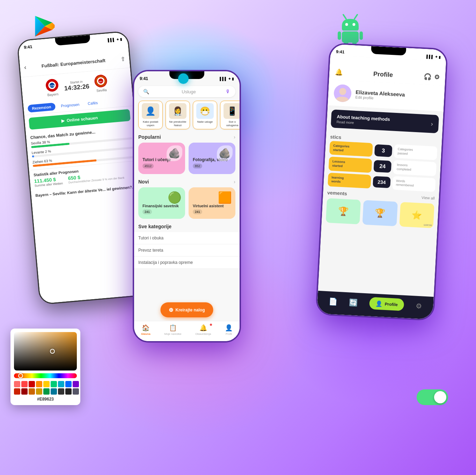 Image resolution: width=476 pixels, height=475 pixels. What do you see at coordinates (187, 205) in the screenshot?
I see `novi-grid: 🟢 Finansijski savetnik 241 🟧 Virtuelni a…` at bounding box center [187, 205].